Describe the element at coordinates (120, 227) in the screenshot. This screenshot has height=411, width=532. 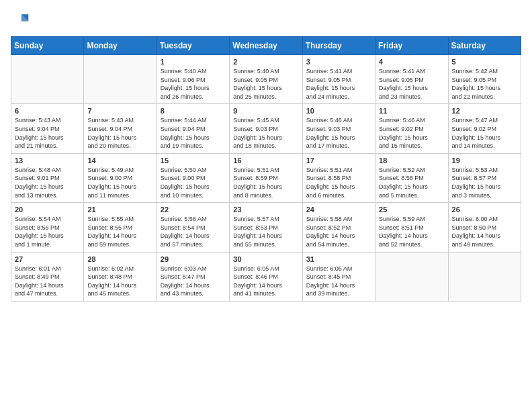
I see `calendar-day-cell: 21Sunrise: 5:55 AM Sunset: 8:55 PM Dayli…` at that location.